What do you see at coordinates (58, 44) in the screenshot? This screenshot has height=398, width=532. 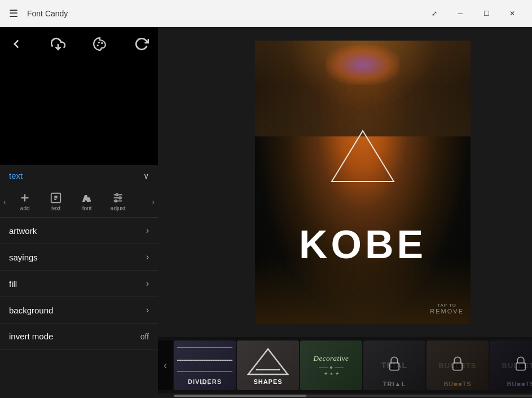 I see `download-button` at bounding box center [58, 44].